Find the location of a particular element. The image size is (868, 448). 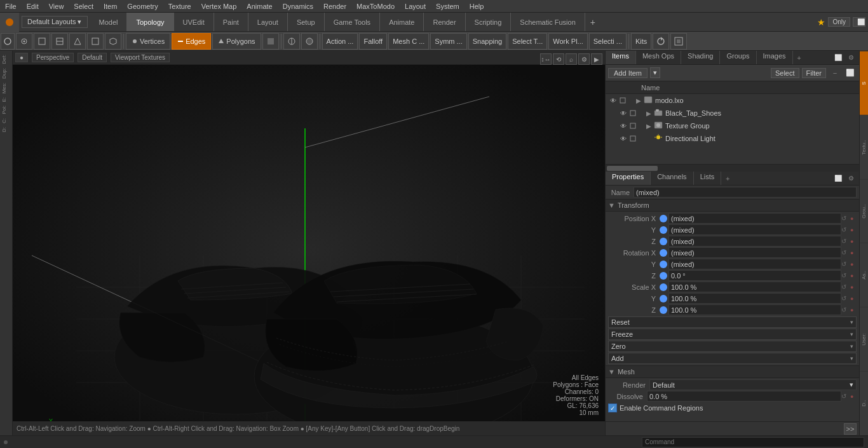

left-strip-pol: Pol: is located at coordinates (6, 110).